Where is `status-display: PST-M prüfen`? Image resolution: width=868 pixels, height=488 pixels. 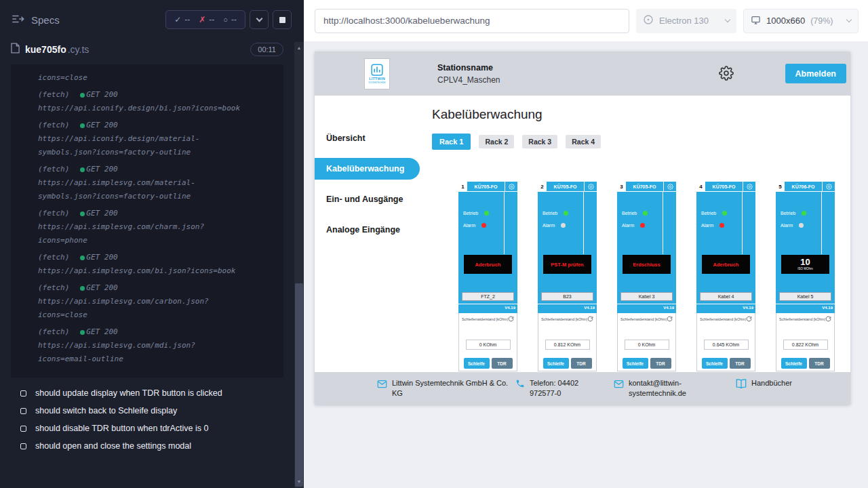
status-display: PST-M prüfen is located at coordinates (567, 264).